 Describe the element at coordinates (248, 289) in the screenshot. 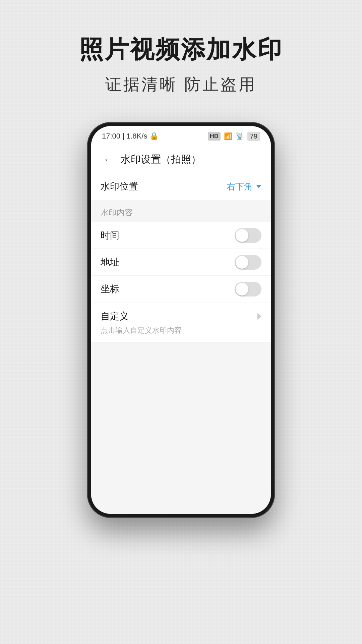

I see `coordinates-toggle` at that location.